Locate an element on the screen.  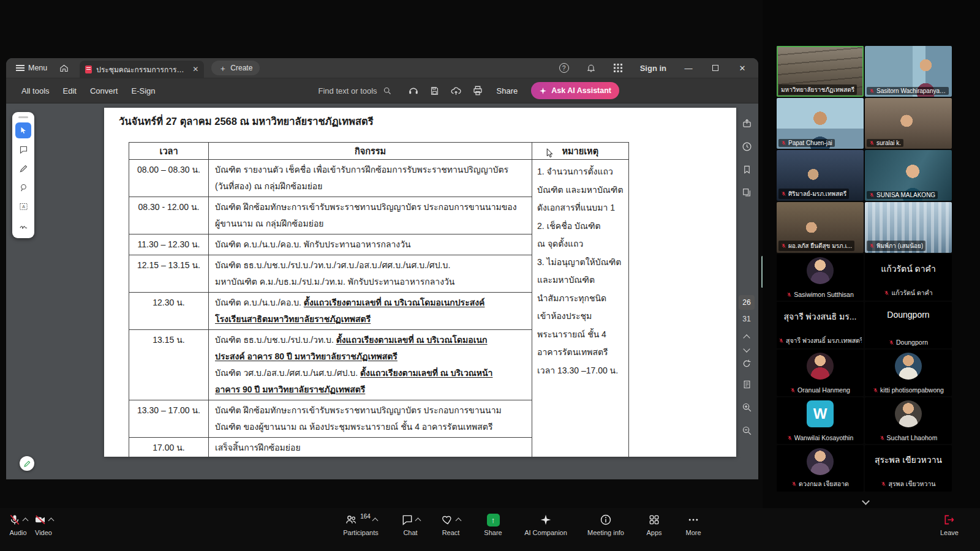
signature-tool-button is located at coordinates (23, 225).